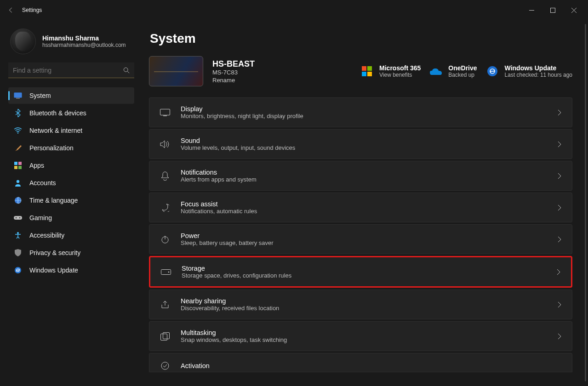 The width and height of the screenshot is (588, 386). Describe the element at coordinates (18, 131) in the screenshot. I see `wifi-icon` at that location.